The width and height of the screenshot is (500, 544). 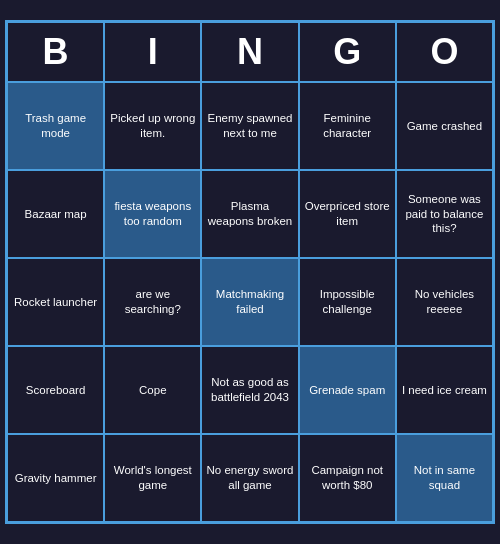 I want to click on bingo-cell: No energy sword all game, so click(x=250, y=478).